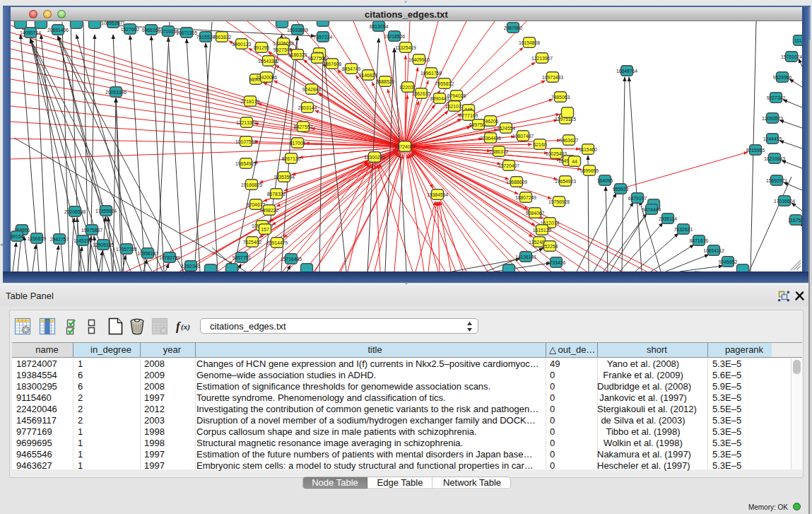 Image resolution: width=812 pixels, height=514 pixels. What do you see at coordinates (170, 257) in the screenshot?
I see `svg-text: 16782759` at bounding box center [170, 257].